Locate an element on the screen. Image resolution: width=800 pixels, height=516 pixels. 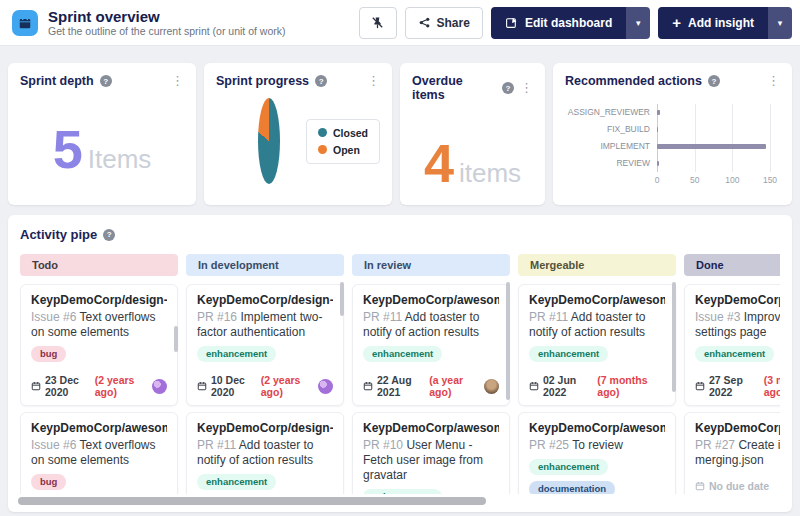
overdue-items-card: Overdue items ? ⋮ 4 items is located at coordinates (472, 134).